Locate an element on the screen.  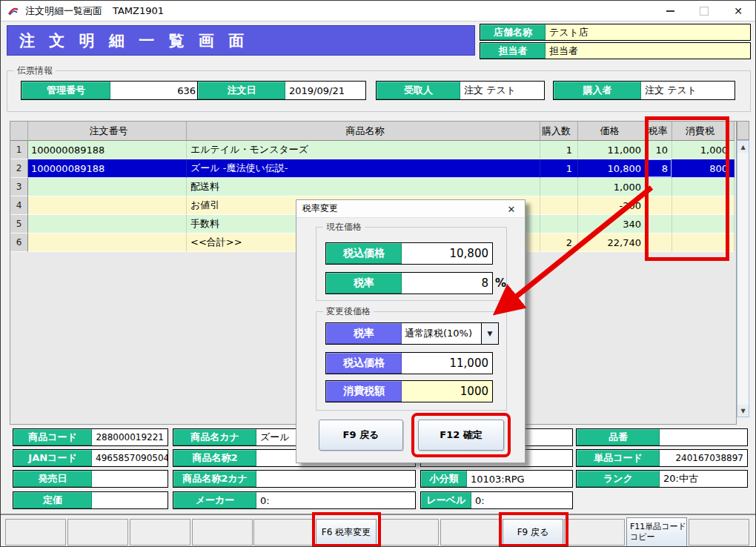
store-name-label: 店舗名称 is located at coordinates (513, 33).